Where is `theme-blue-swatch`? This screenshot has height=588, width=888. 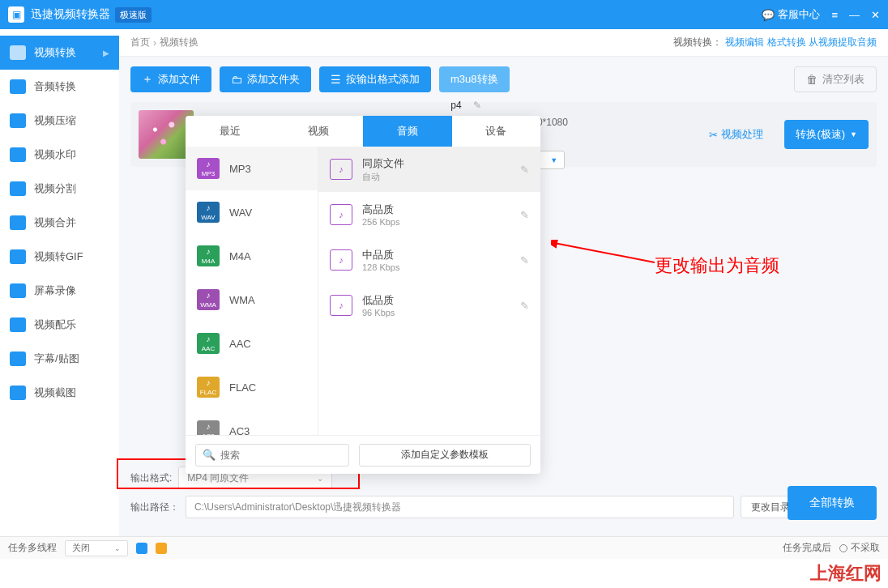 theme-blue-swatch is located at coordinates (142, 548).